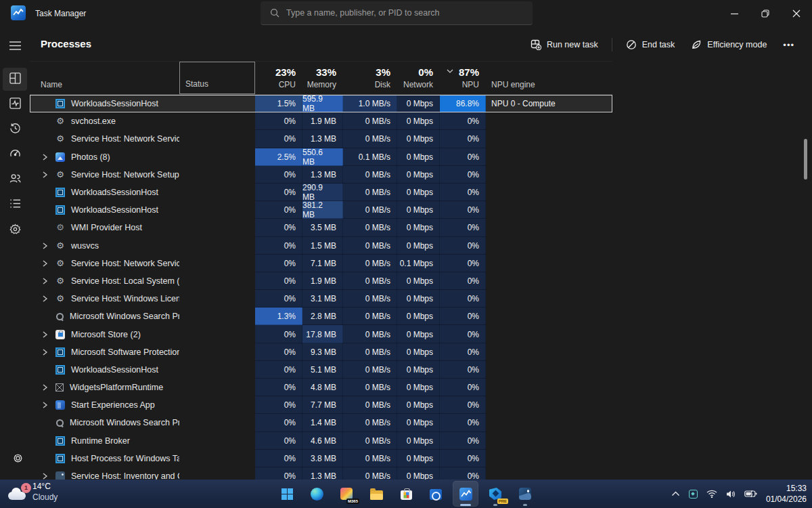  Describe the element at coordinates (321, 104) in the screenshot. I see `process-row: WorkloadsSessionHost1.5%595.9 MB1.0 MB/s…` at that location.